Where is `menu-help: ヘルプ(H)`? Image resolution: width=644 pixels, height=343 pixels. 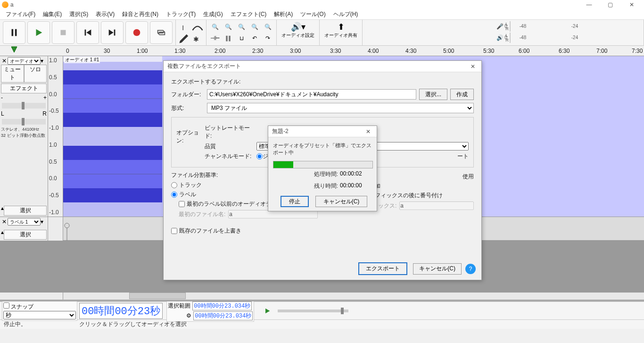 menu-help: ヘルプ(H) is located at coordinates (346, 14).